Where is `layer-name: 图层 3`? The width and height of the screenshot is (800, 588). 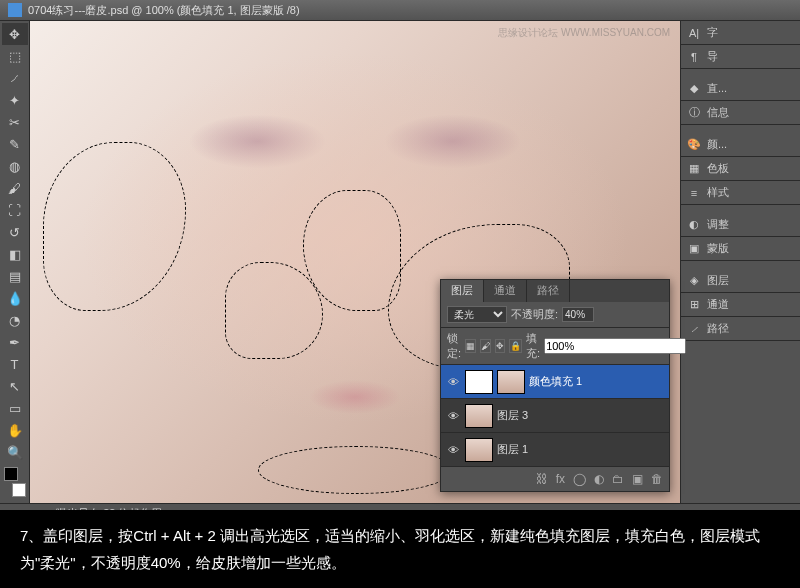 layer-name: 图层 3 is located at coordinates (581, 416).